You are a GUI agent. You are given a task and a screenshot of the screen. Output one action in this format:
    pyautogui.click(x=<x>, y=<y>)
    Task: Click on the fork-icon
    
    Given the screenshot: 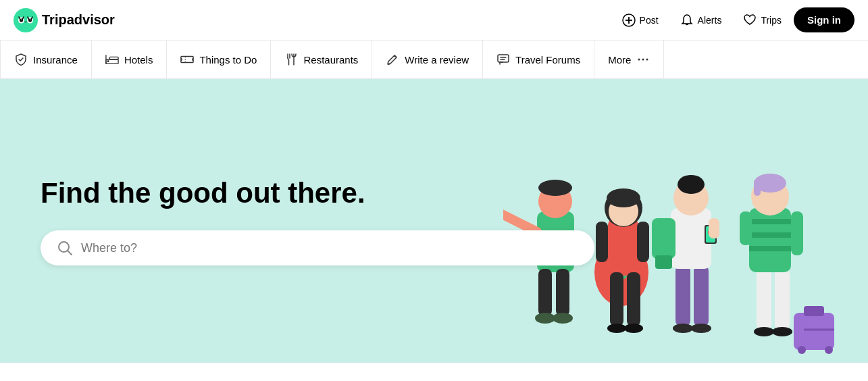 What is the action you would take?
    pyautogui.click(x=291, y=59)
    